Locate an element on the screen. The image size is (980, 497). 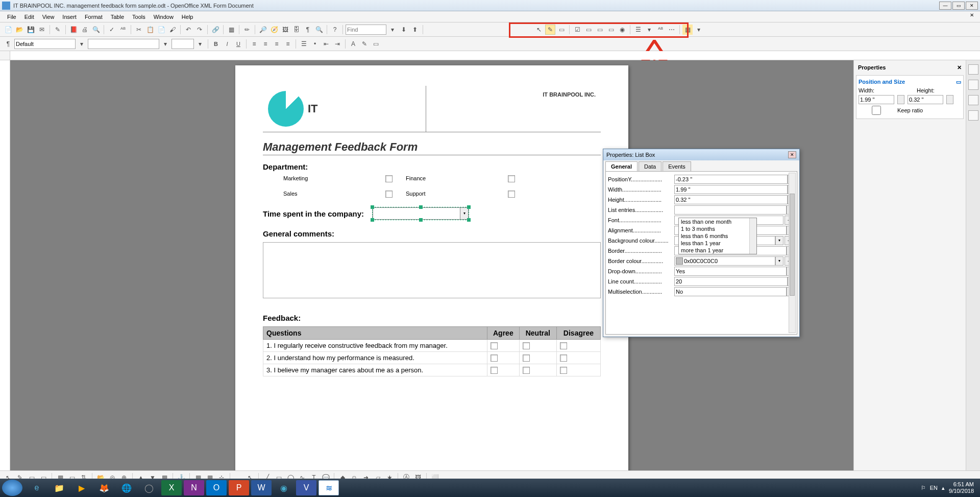
hyperlink-button: 🔗 is located at coordinates (215, 30).